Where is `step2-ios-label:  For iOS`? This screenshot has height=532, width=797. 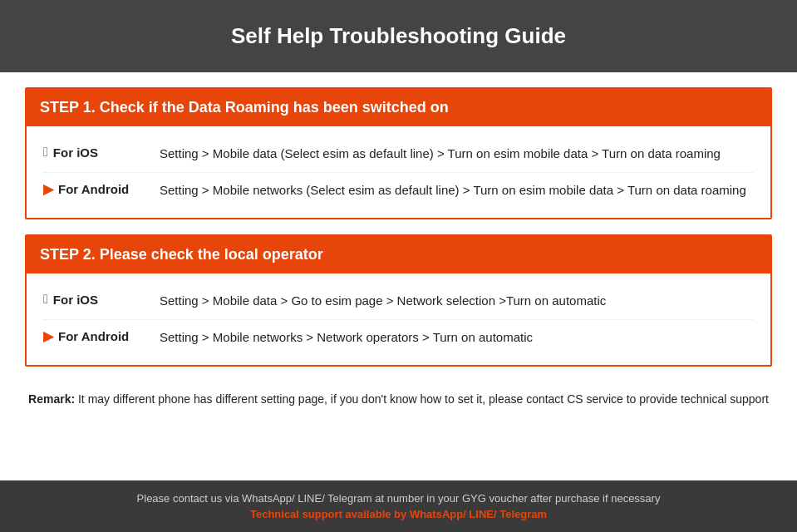 step2-ios-label:  For iOS is located at coordinates (101, 299).